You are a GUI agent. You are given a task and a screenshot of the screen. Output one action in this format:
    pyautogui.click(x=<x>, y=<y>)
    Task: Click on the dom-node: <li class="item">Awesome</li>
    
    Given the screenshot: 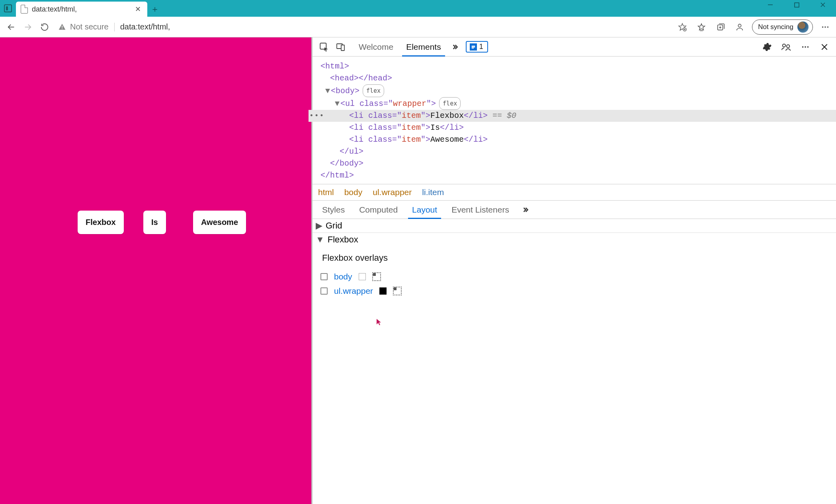 What is the action you would take?
    pyautogui.click(x=576, y=140)
    